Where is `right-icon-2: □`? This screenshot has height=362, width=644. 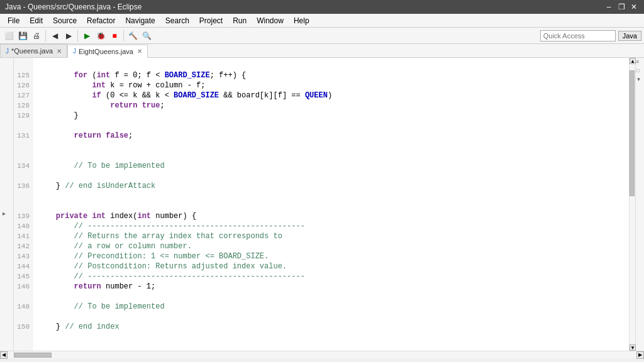 right-icon-2: □ is located at coordinates (640, 72).